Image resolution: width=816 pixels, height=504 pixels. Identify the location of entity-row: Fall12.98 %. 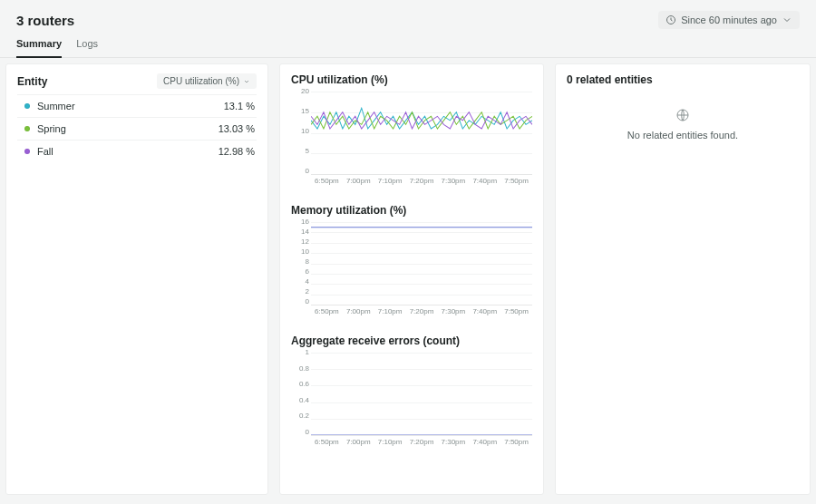
(137, 150).